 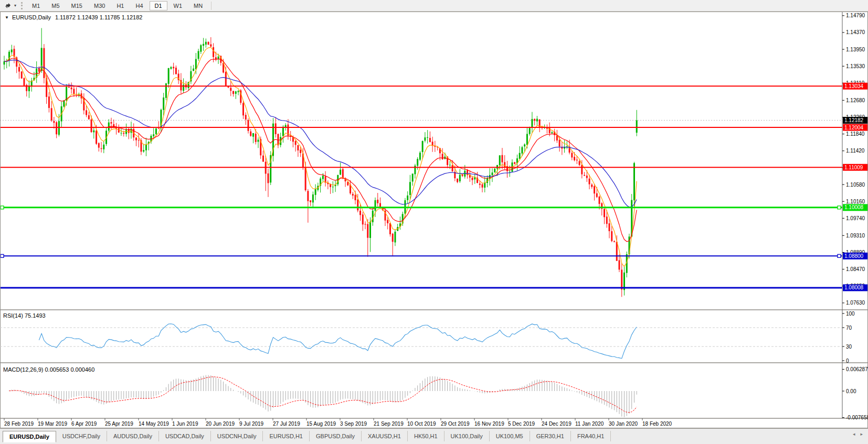 What do you see at coordinates (99, 17) in the screenshot?
I see `chart-ohlc-values: 1.11872 1.12439 1.11785 1.12182` at bounding box center [99, 17].